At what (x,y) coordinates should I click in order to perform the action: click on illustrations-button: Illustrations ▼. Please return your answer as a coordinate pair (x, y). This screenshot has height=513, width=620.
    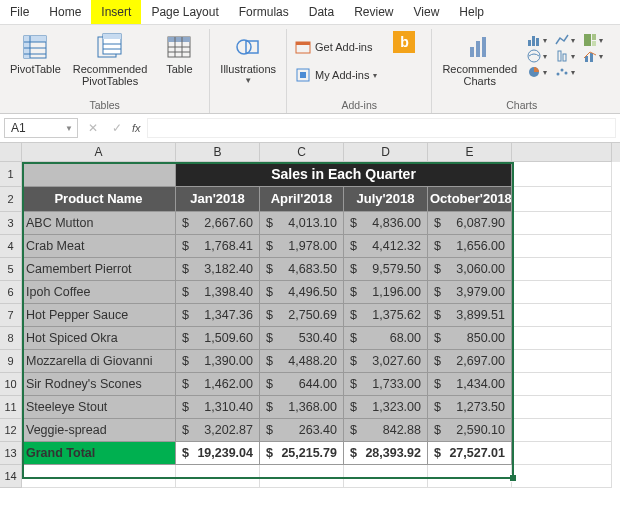
    Looking at the image, I should click on (248, 60).